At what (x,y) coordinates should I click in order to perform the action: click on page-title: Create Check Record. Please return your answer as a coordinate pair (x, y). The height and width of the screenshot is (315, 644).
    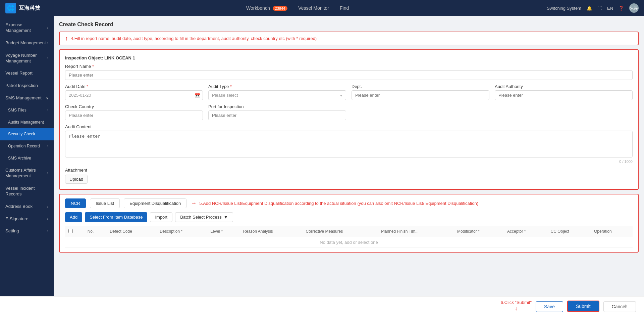
    Looking at the image, I should click on (349, 25).